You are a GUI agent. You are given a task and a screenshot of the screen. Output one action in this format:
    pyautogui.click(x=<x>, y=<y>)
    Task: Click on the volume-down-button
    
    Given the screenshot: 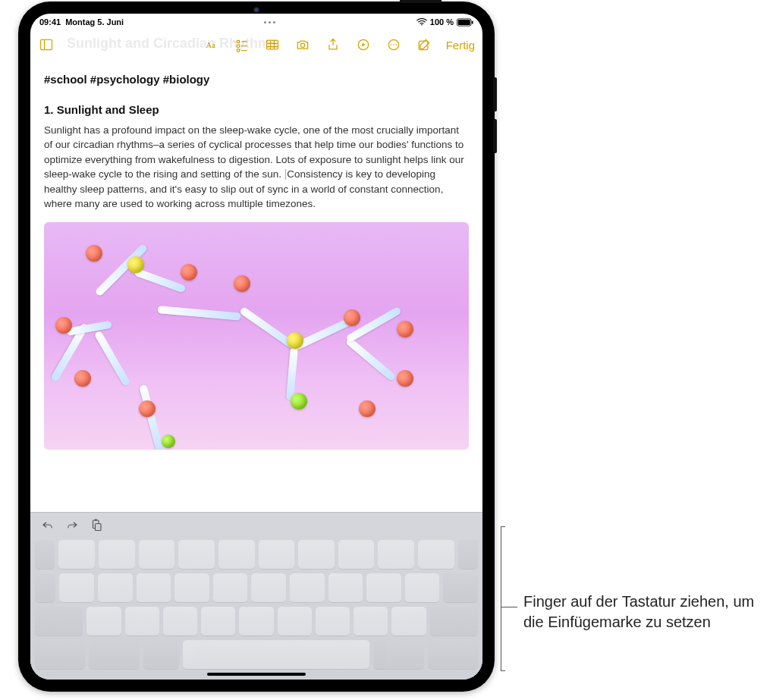 What is the action you would take?
    pyautogui.click(x=495, y=137)
    